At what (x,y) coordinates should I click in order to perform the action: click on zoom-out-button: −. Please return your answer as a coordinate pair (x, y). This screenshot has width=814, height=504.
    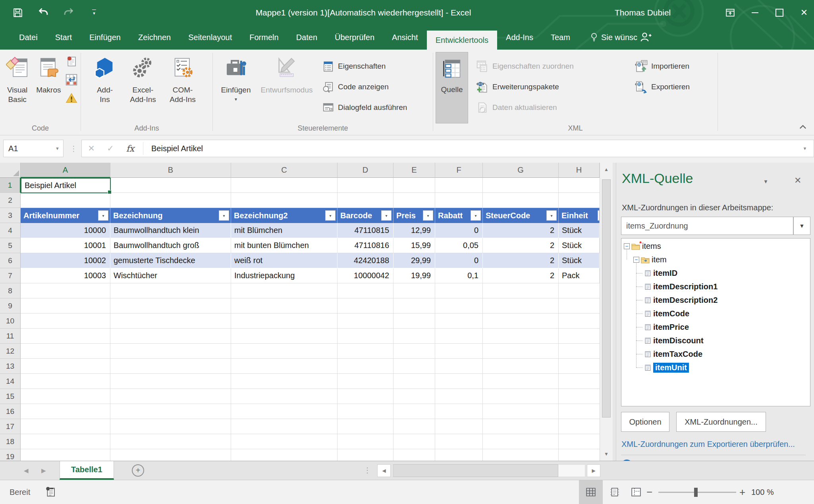
    Looking at the image, I should click on (650, 492).